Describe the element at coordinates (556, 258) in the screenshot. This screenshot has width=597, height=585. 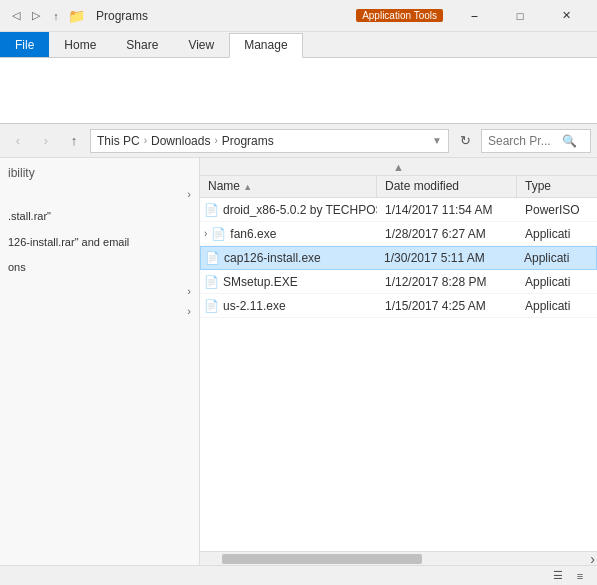
I see `file-cell-type-2: Applicati` at that location.